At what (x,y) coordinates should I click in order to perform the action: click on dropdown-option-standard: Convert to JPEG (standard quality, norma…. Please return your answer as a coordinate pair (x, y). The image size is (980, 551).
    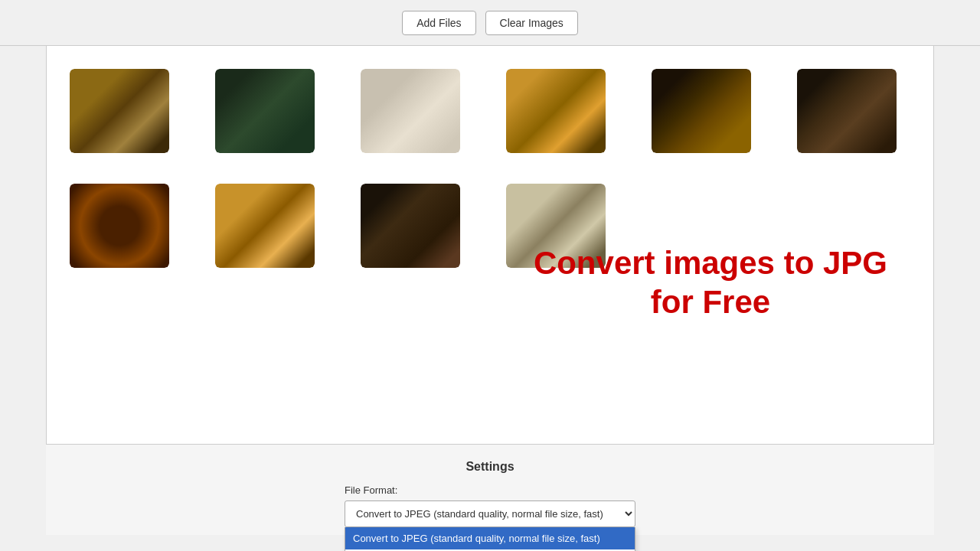
    Looking at the image, I should click on (490, 539).